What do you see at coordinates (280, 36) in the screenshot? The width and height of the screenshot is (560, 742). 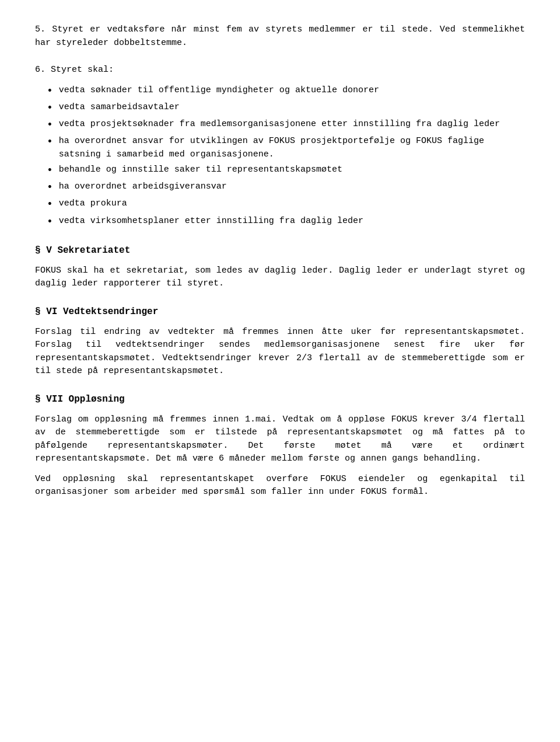 I see `point-5-text: 5. Styret er vedtaksføre når minst fem a…` at bounding box center [280, 36].